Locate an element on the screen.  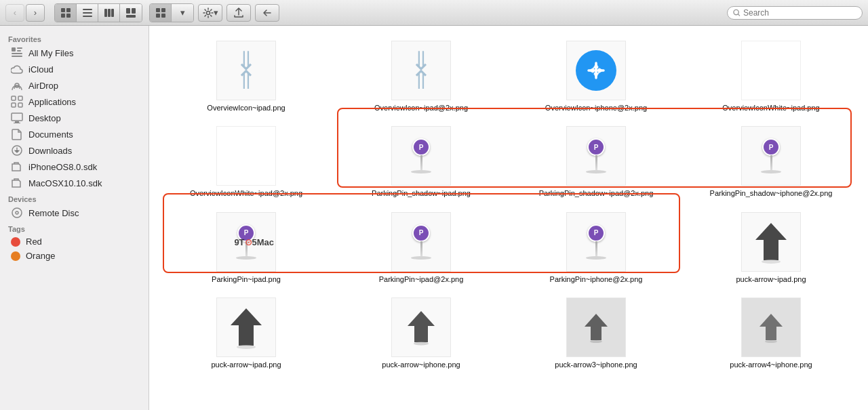
share-button is located at coordinates (239, 13).